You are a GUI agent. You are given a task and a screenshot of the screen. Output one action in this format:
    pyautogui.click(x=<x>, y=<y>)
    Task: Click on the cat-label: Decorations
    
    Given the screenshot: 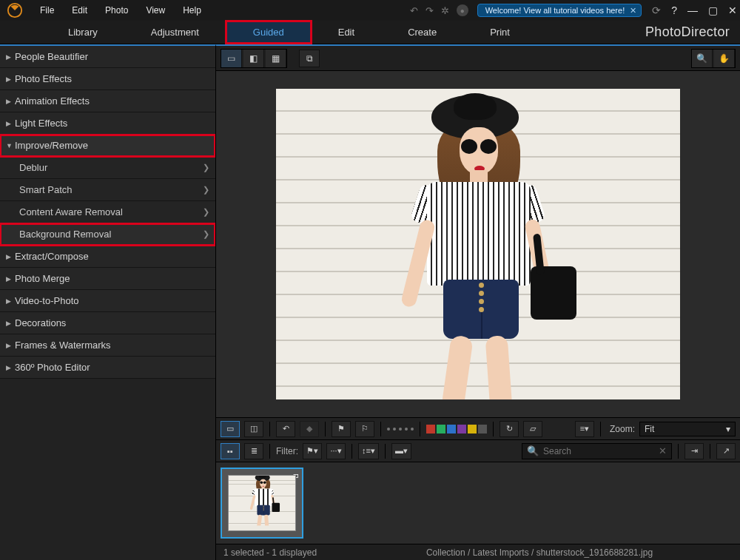 What is the action you would take?
    pyautogui.click(x=40, y=323)
    